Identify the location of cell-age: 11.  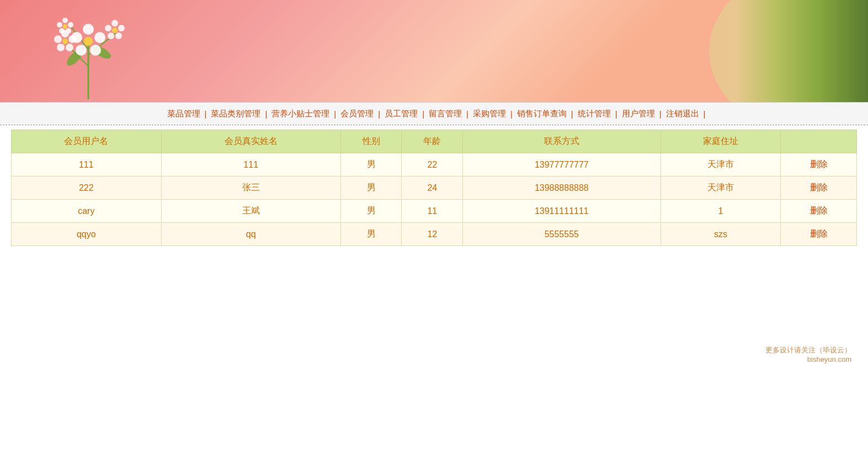
(433, 211).